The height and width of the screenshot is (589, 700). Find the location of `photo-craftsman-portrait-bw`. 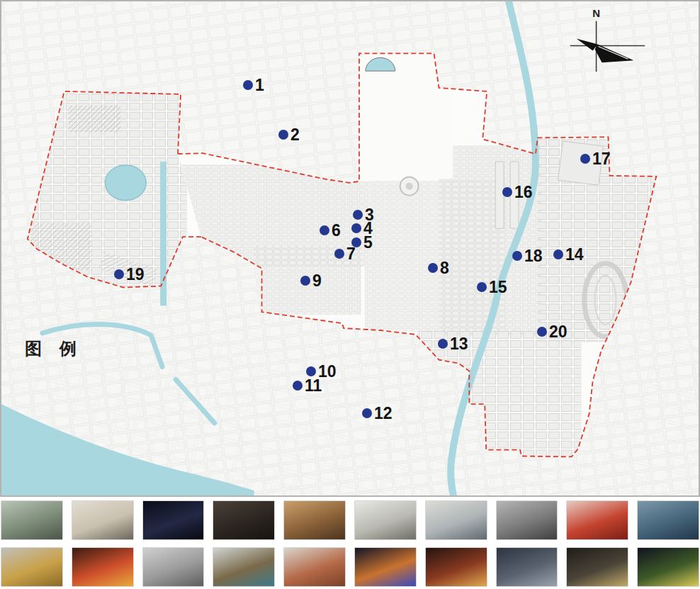

photo-craftsman-portrait-bw is located at coordinates (527, 520).